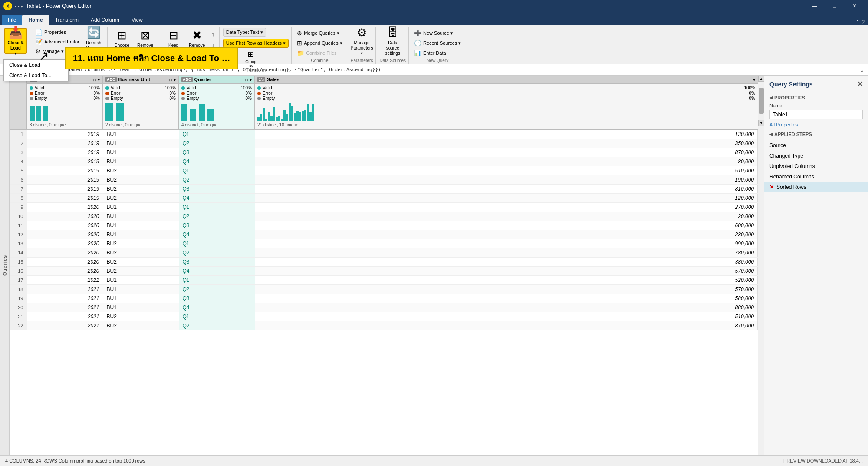 This screenshot has width=868, height=466. What do you see at coordinates (67, 20) in the screenshot?
I see `tab-transform: Transform` at bounding box center [67, 20].